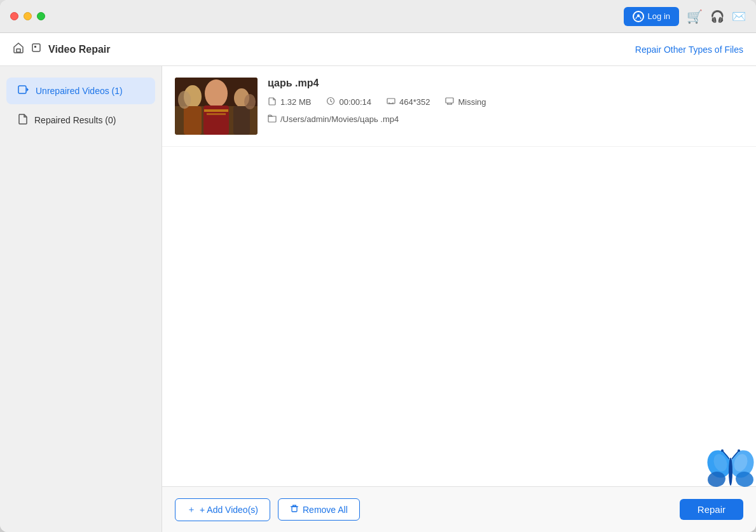  Describe the element at coordinates (79, 91) in the screenshot. I see `sidebar-unrepaired-label: Unrepaired Videos (1)` at that location.